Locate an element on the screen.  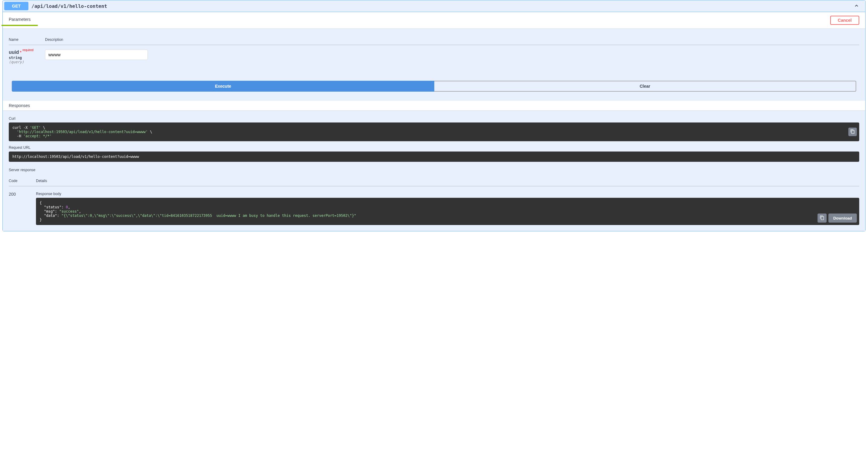
json-k1: "status" is located at coordinates (53, 207).